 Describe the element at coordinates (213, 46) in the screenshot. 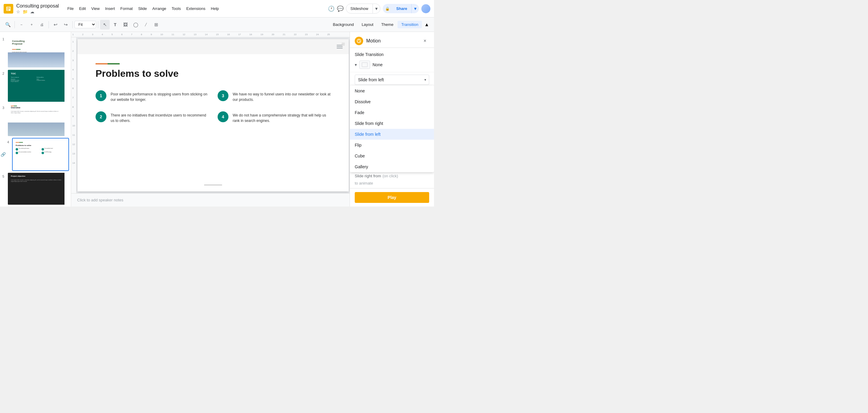

I see `slide-header-bar` at that location.